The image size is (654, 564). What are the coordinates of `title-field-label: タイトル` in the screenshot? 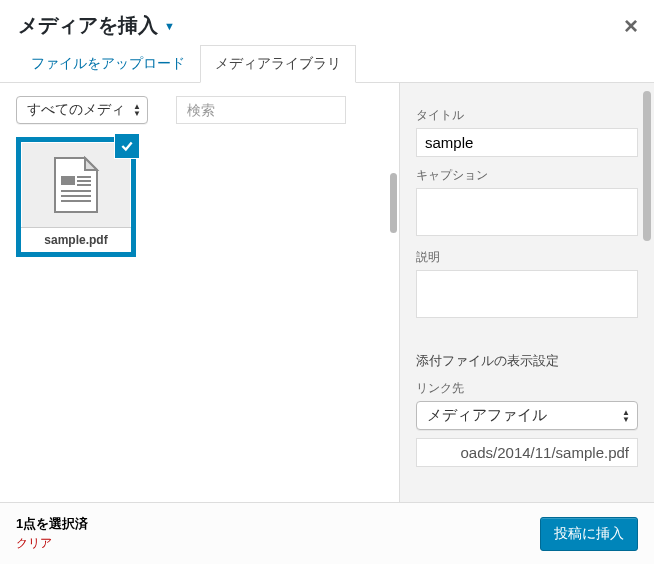 It's located at (527, 116).